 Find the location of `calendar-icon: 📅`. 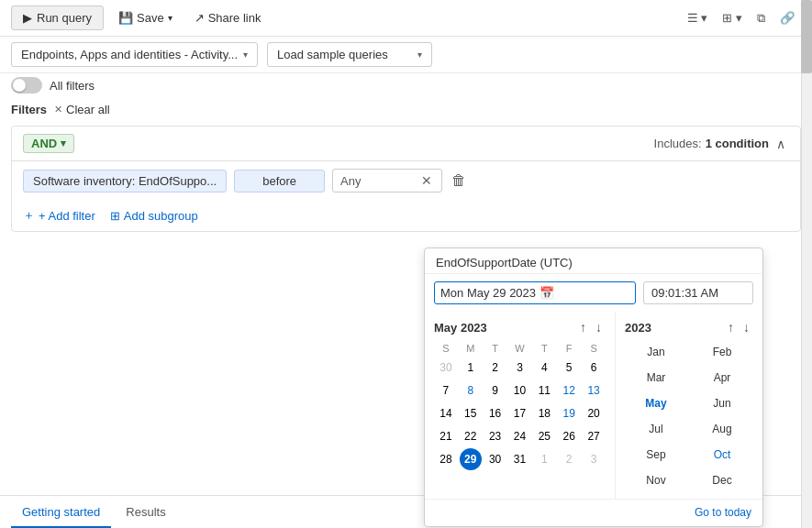

calendar-icon: 📅 is located at coordinates (547, 293).